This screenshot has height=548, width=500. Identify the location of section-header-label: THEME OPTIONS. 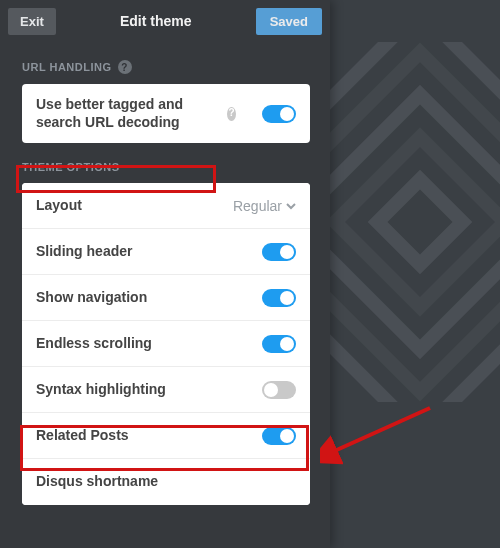
(71, 167).